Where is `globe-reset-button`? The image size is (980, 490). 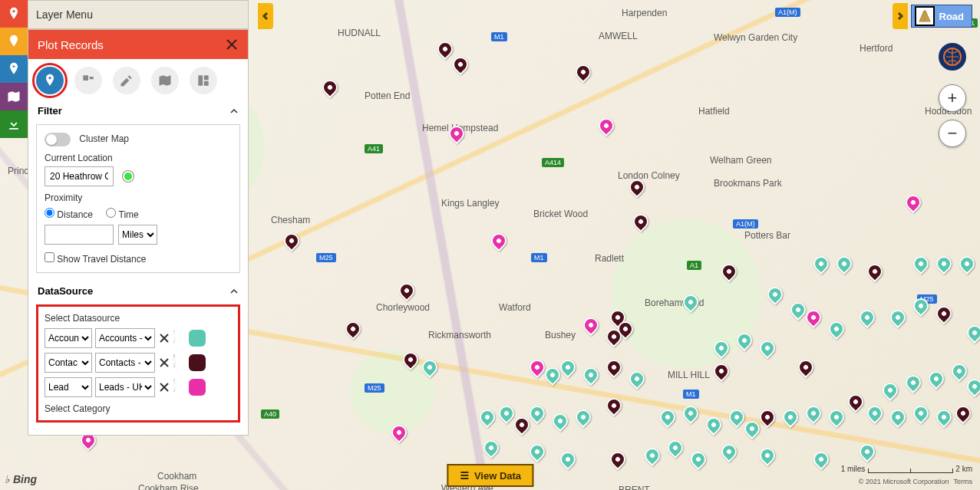 globe-reset-button is located at coordinates (952, 57).